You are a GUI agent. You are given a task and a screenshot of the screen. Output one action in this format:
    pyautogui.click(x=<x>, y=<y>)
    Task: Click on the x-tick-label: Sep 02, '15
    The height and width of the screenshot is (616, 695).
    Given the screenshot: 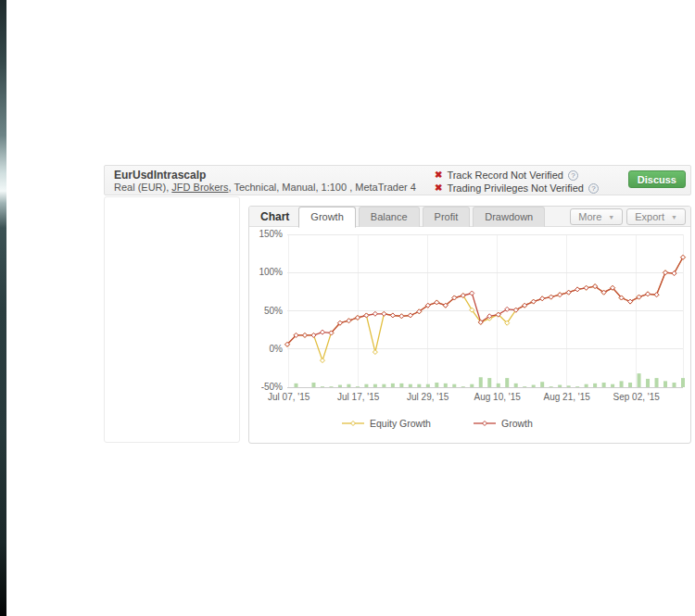 What is the action you would take?
    pyautogui.click(x=638, y=396)
    